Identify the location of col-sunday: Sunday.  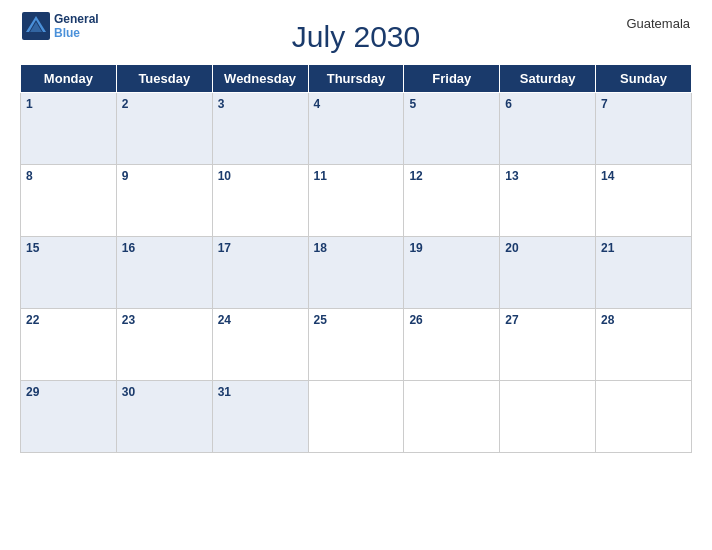
(644, 79).